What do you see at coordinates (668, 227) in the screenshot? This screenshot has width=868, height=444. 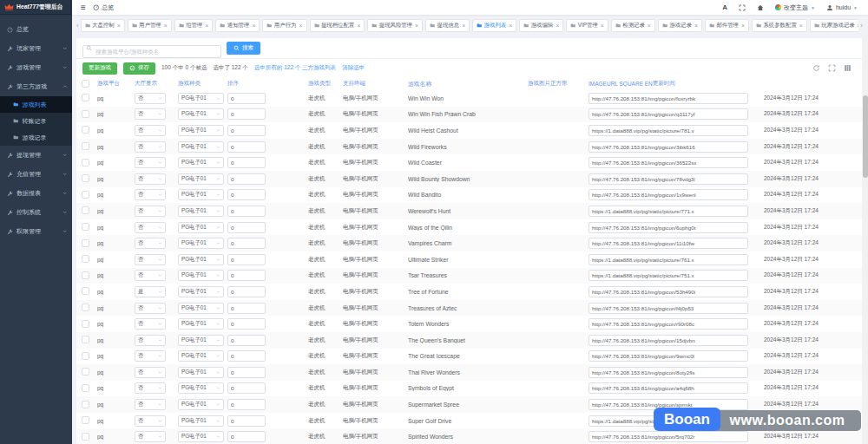 I see `image-url-input: http://47.76.208.153:81/img/pgicon/6uphg…` at bounding box center [668, 227].